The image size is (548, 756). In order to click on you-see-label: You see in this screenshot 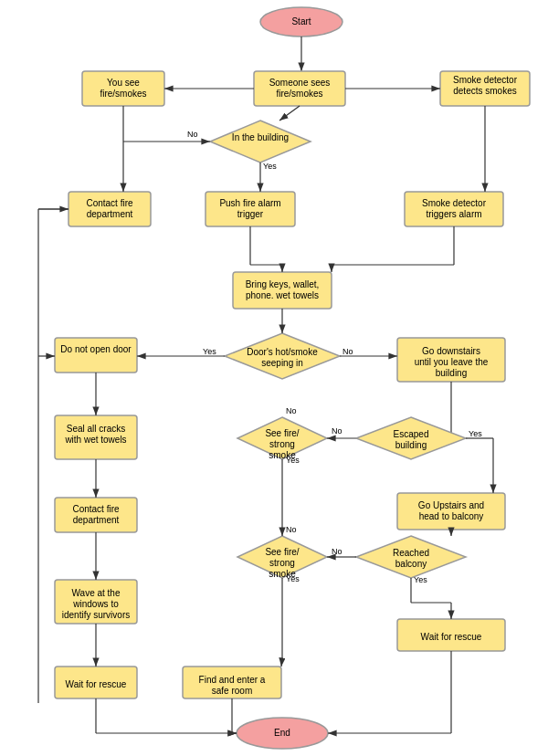, I will do `click(123, 82)`.